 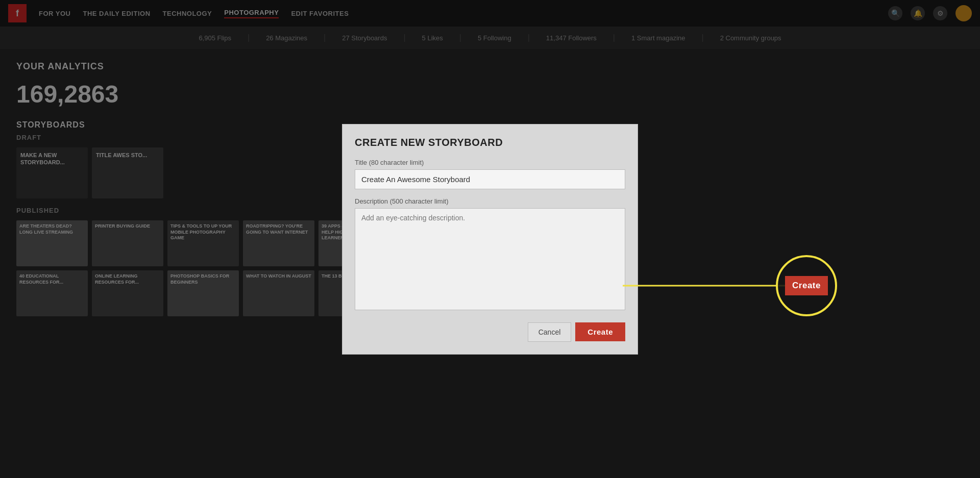 I want to click on callout-create-button: Create, so click(x=806, y=286).